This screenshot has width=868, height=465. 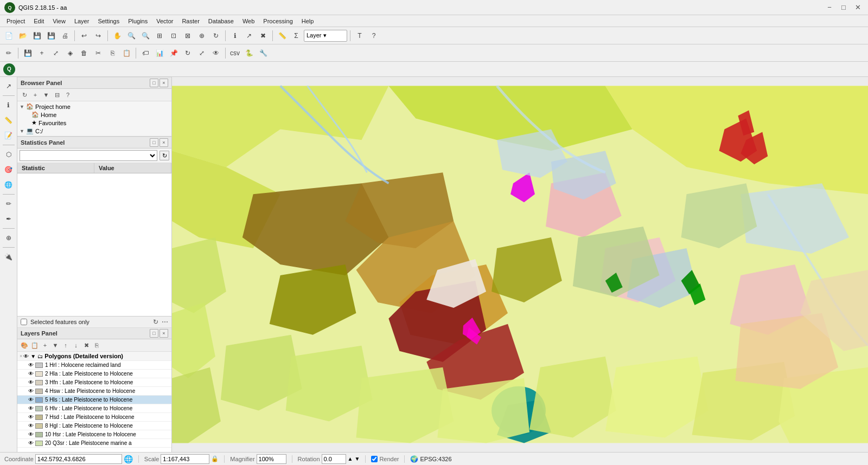 I want to click on help-button: ?, so click(x=374, y=36).